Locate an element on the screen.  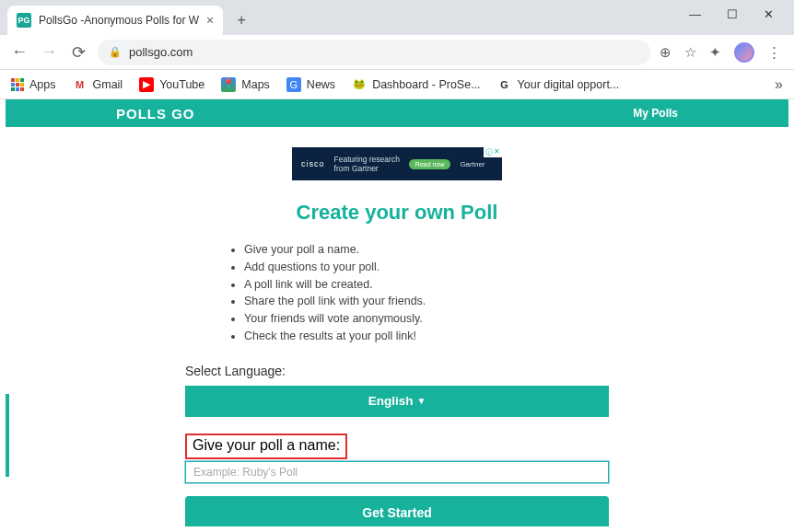
back-button: ← is located at coordinates (19, 52).